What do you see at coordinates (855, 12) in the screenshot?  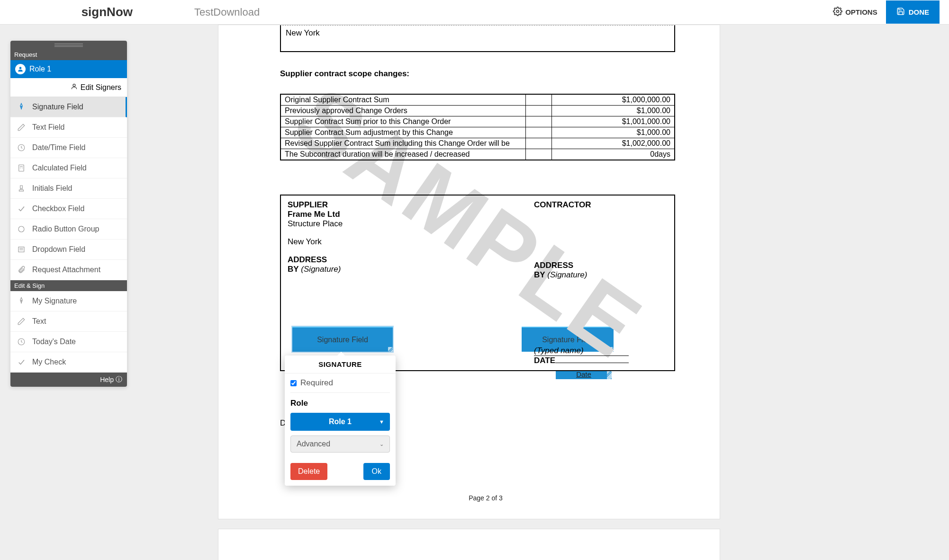 I see `options-button: OPTIONS` at bounding box center [855, 12].